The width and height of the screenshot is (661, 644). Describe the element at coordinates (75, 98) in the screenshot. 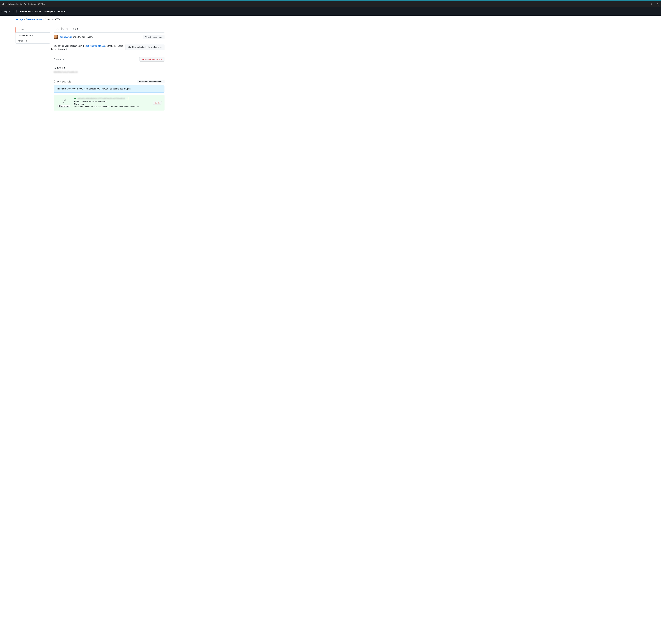

I see `check-icon` at that location.